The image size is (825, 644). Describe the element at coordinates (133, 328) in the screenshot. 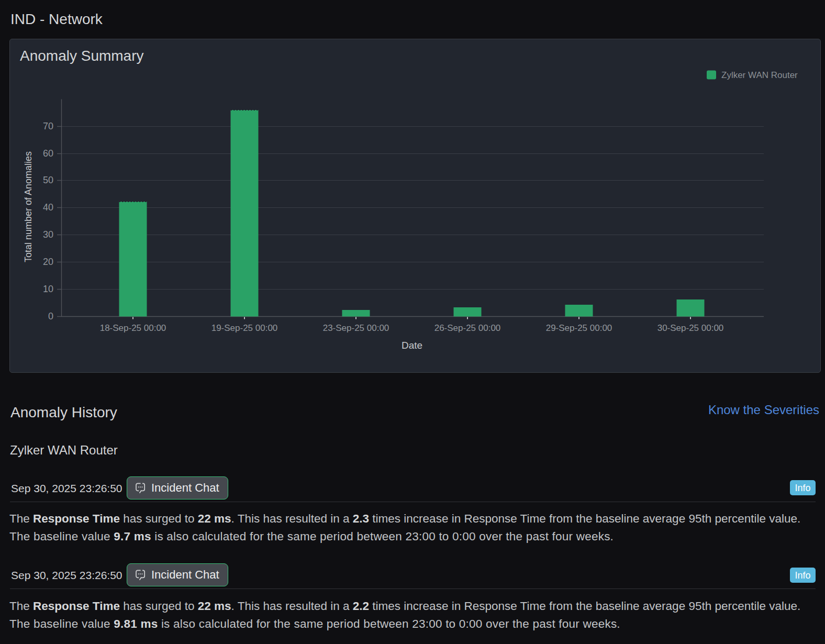

I see `svg-text: 18-Sep-25 00:00` at that location.